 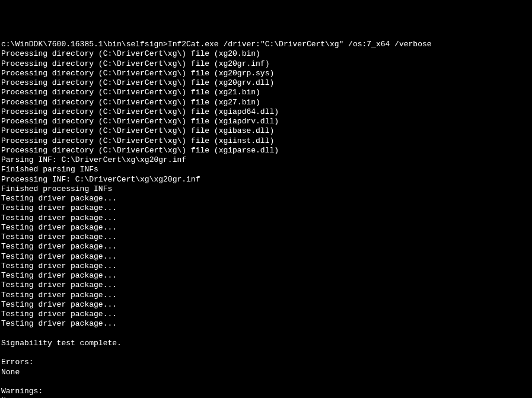 What do you see at coordinates (266, 170) in the screenshot?
I see `finished-parsing-line: Finished parsing INFs` at bounding box center [266, 170].